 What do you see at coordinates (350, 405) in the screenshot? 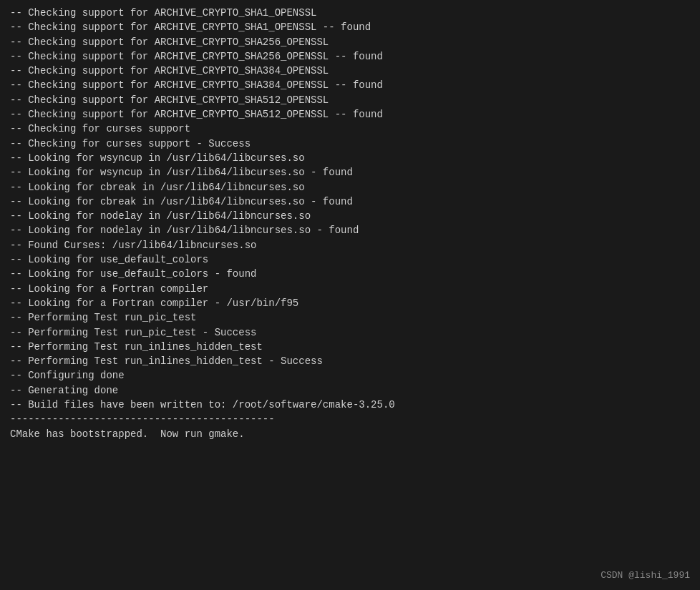
I see `terminal-line: -- Build files have been written to: /ro…` at bounding box center [350, 405].